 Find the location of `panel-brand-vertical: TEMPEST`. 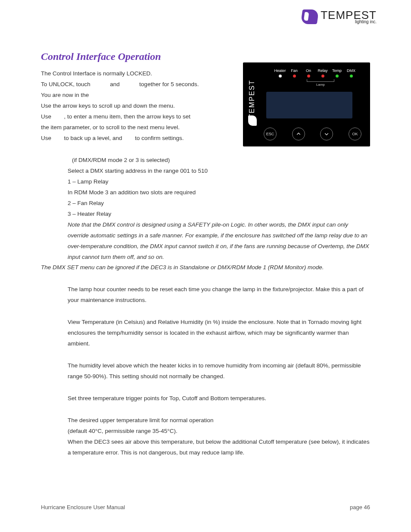

panel-brand-vertical: TEMPEST is located at coordinates (252, 99).